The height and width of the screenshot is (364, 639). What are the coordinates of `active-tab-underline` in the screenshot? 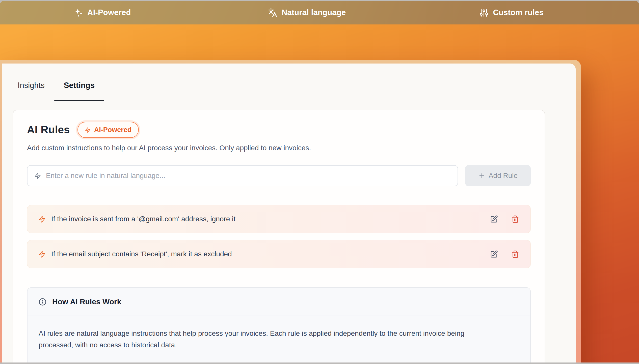 It's located at (79, 101).